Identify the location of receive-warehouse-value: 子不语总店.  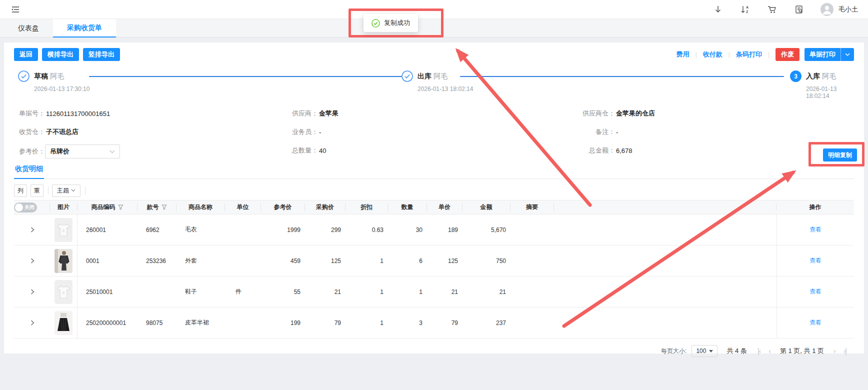
(62, 132).